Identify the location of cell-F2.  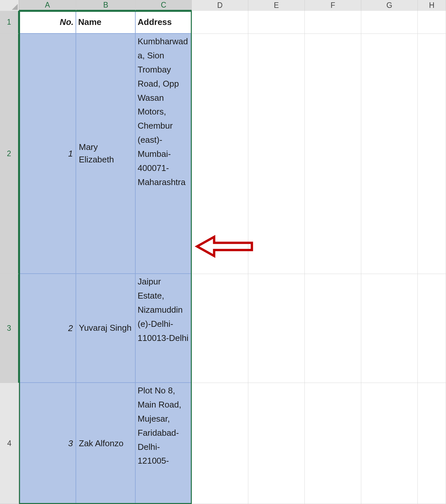
(333, 154).